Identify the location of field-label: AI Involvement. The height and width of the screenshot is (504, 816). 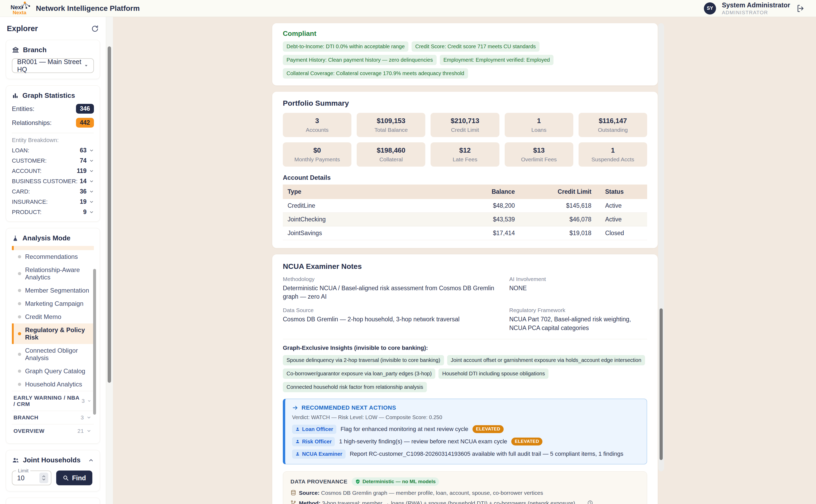
(578, 279).